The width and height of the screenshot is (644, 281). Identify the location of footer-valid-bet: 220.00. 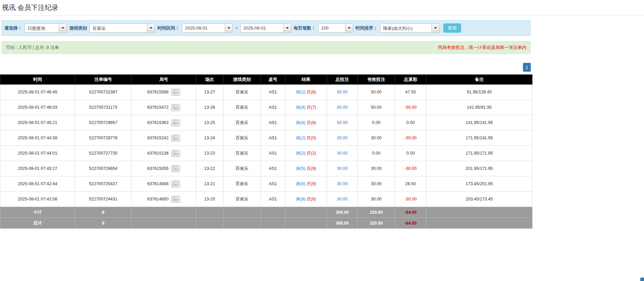
(376, 212).